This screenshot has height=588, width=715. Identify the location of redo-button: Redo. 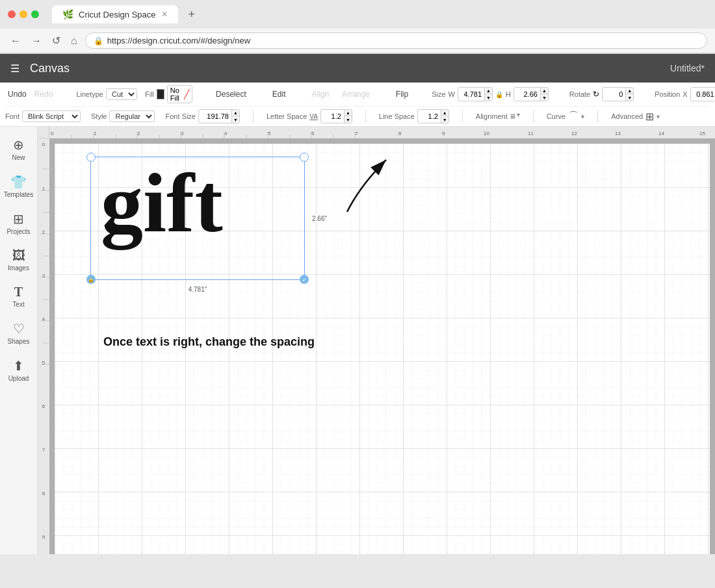
(44, 94).